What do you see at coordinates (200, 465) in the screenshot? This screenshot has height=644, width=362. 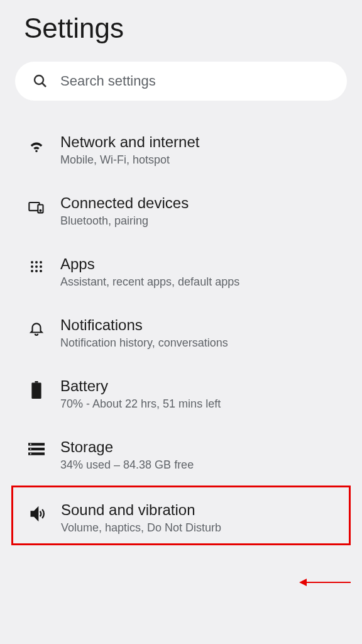 I see `item-subtitle: 34% used – 84.38 GB free` at bounding box center [200, 465].